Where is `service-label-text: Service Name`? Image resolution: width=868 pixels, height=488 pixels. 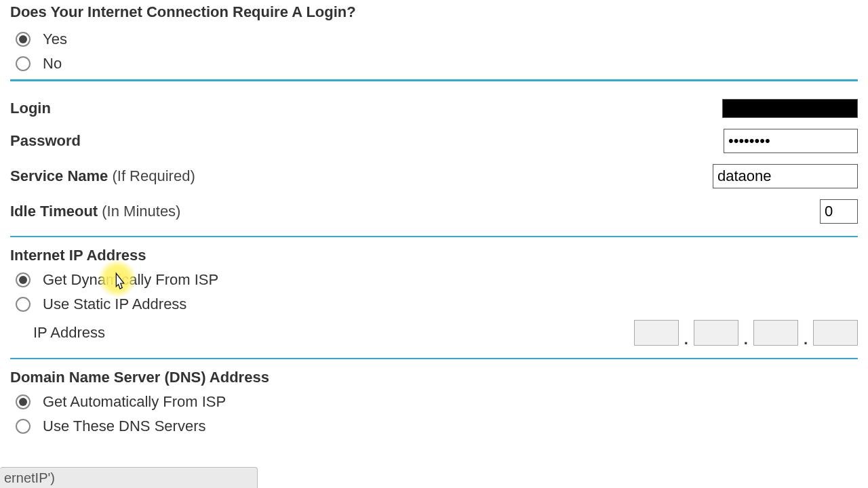
service-label-text: Service Name is located at coordinates (59, 176).